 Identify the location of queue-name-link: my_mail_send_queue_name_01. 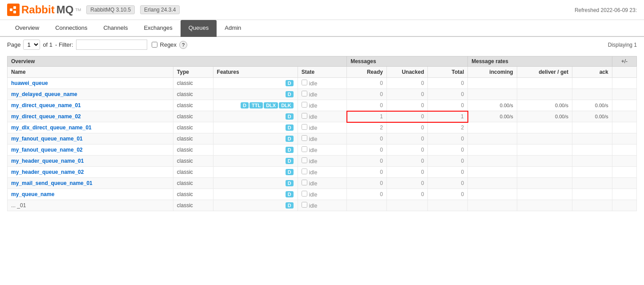
(52, 183).